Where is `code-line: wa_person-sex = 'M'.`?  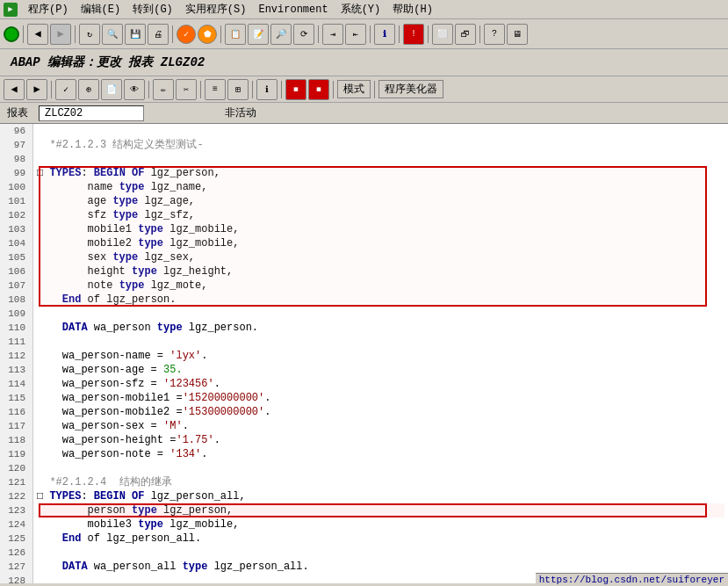 code-line: wa_person-sex = 'M'. is located at coordinates (381, 426).